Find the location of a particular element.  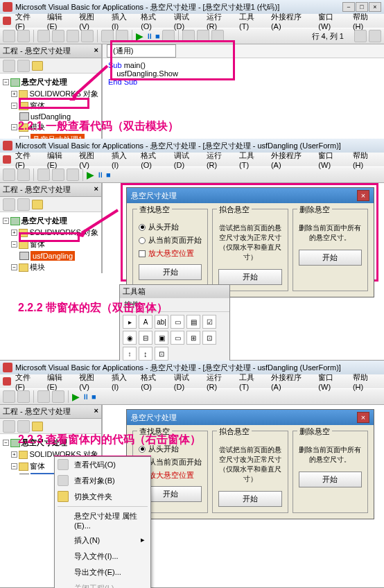

tool-spin: ↨ is located at coordinates (146, 354).